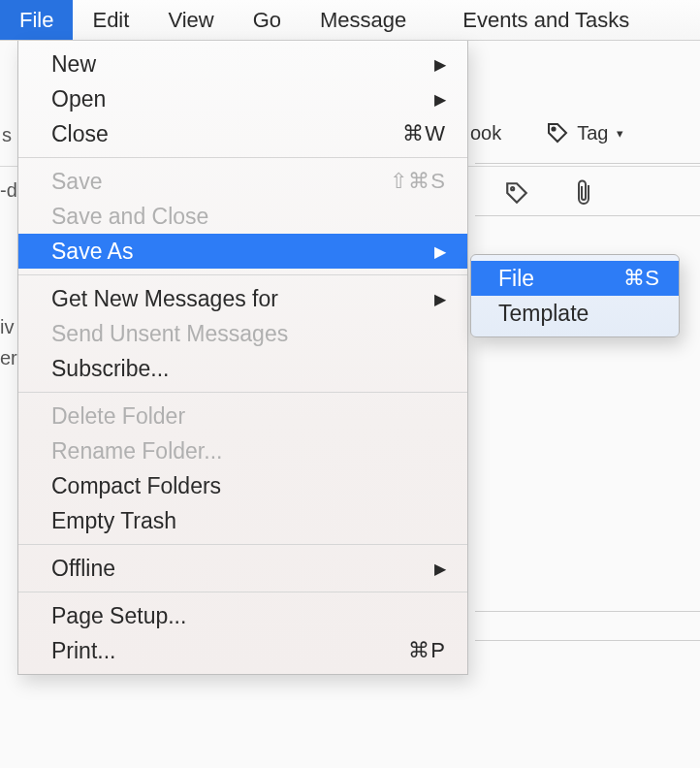 The width and height of the screenshot is (700, 768). What do you see at coordinates (546, 19) in the screenshot?
I see `menubar-item-events: Events and Tasks` at bounding box center [546, 19].